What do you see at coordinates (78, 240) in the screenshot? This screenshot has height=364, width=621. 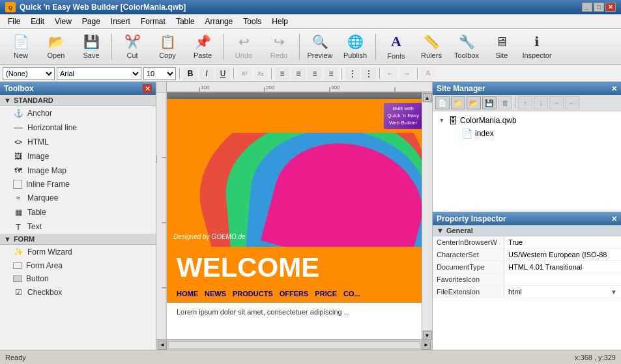 I see `toolbox-section-form: ▼ FORM` at bounding box center [78, 240].